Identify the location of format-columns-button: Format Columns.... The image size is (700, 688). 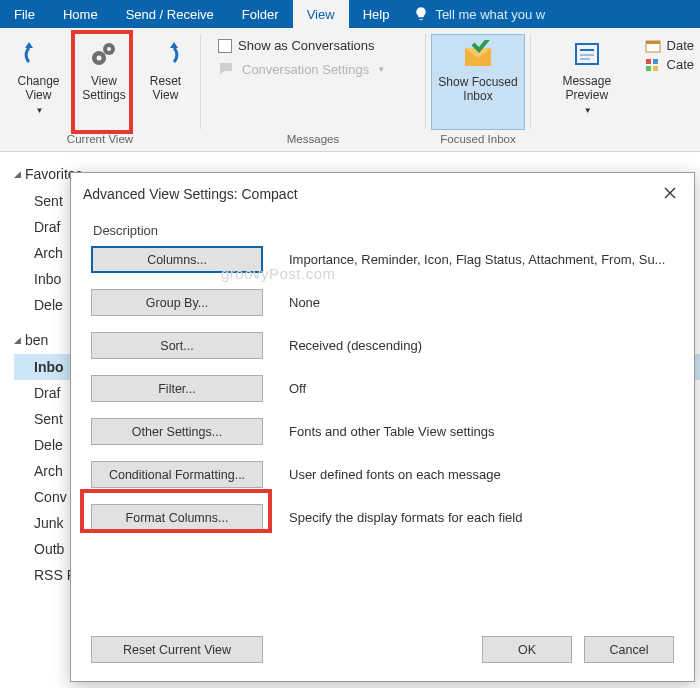
(177, 518).